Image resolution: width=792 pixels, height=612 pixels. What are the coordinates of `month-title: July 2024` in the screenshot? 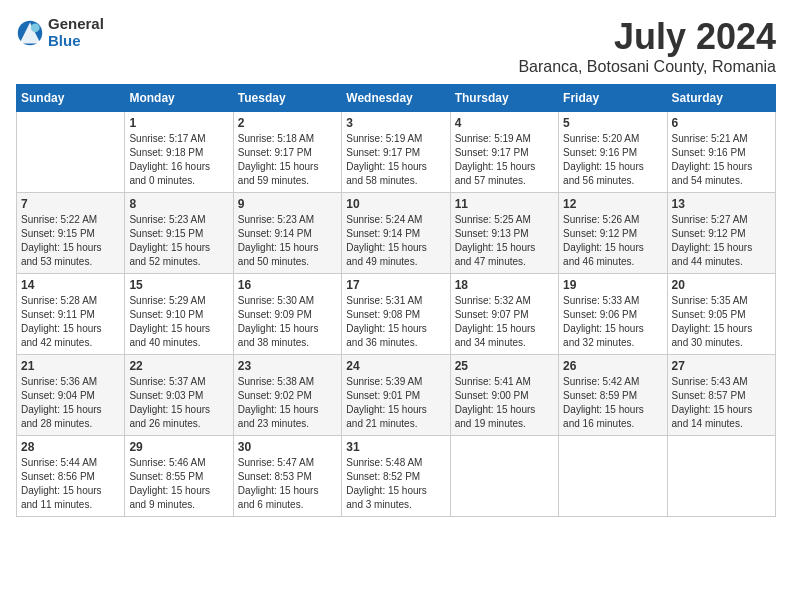 It's located at (647, 37).